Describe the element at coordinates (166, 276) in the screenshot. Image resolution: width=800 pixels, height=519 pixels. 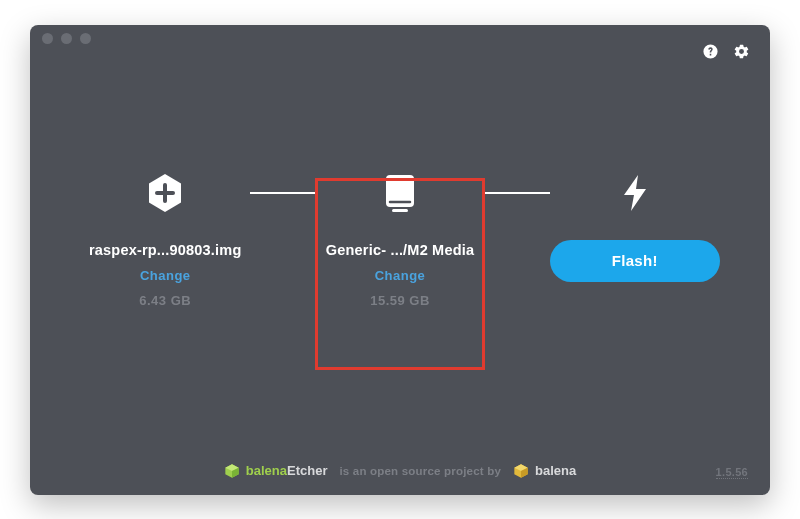
I see `change-image-link: Change` at that location.